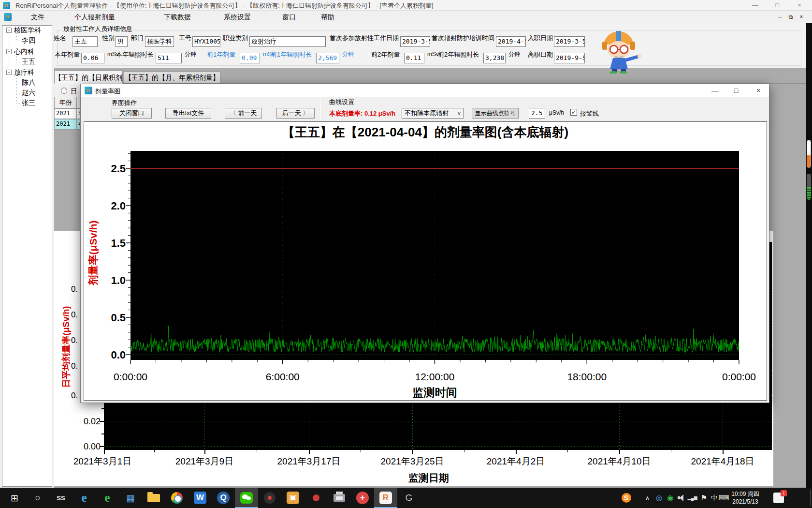  What do you see at coordinates (270, 498) in the screenshot?
I see `app-camera` at bounding box center [270, 498].